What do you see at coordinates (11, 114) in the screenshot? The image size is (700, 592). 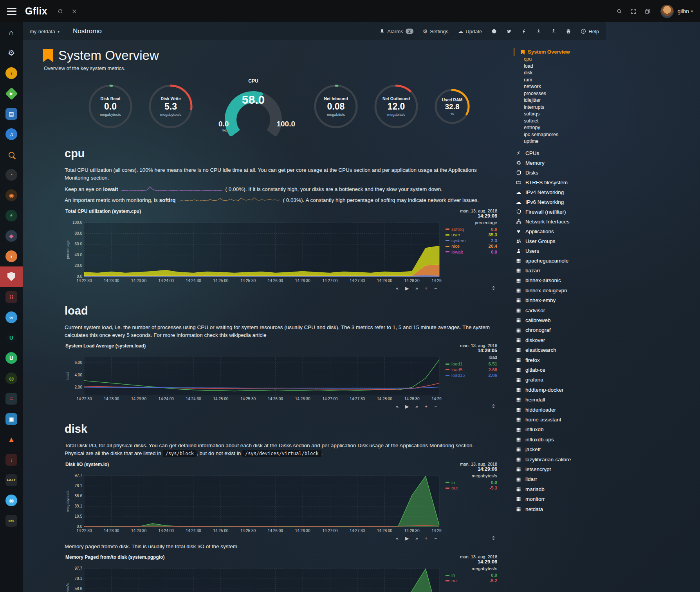 I see `sidebar-app-filebrowser: ▤` at bounding box center [11, 114].